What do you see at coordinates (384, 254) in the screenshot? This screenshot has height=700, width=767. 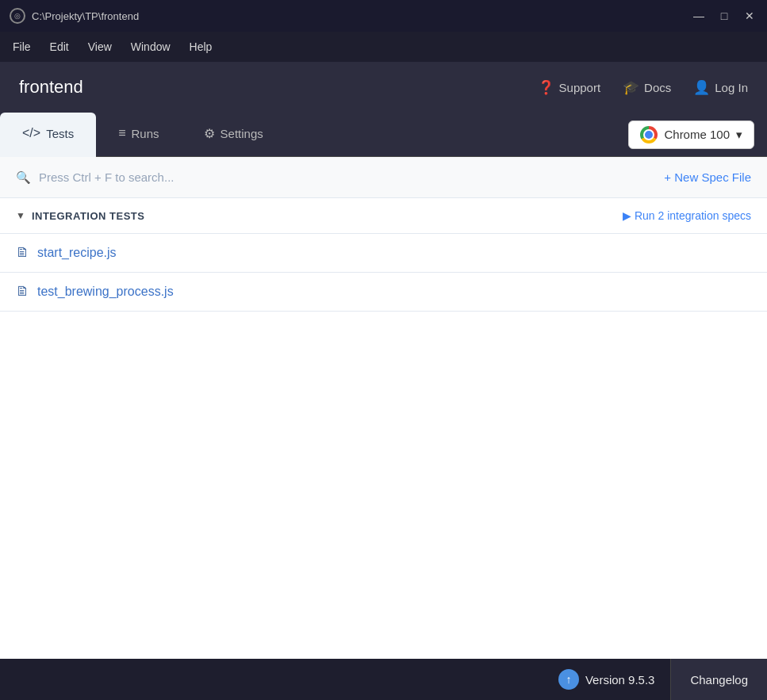 I see `file-item-start-recipe: 🗎 start_recipe.js` at bounding box center [384, 254].